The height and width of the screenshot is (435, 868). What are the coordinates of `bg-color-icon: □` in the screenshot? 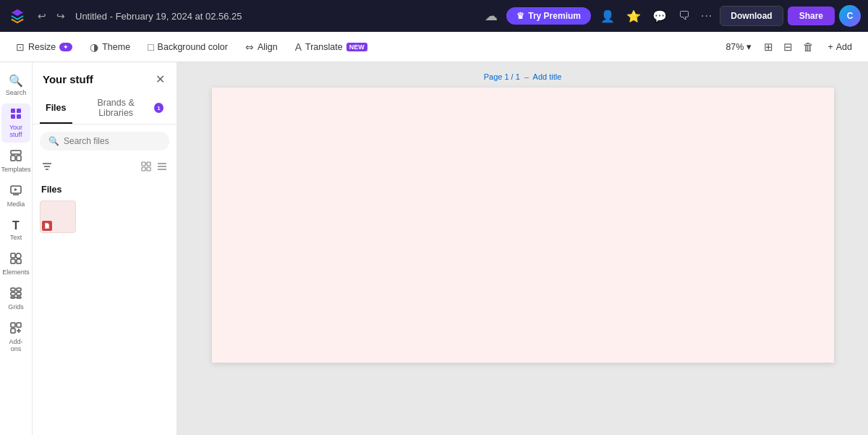 It's located at (150, 47).